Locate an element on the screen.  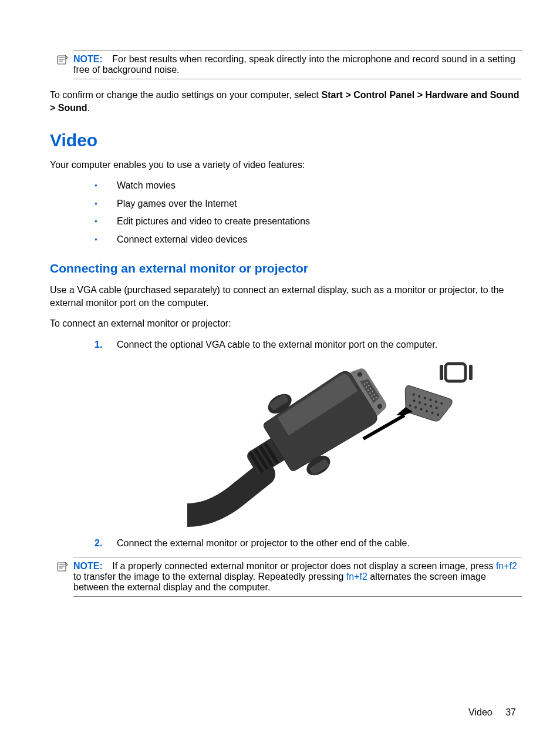
heading-video: Video is located at coordinates (286, 140).